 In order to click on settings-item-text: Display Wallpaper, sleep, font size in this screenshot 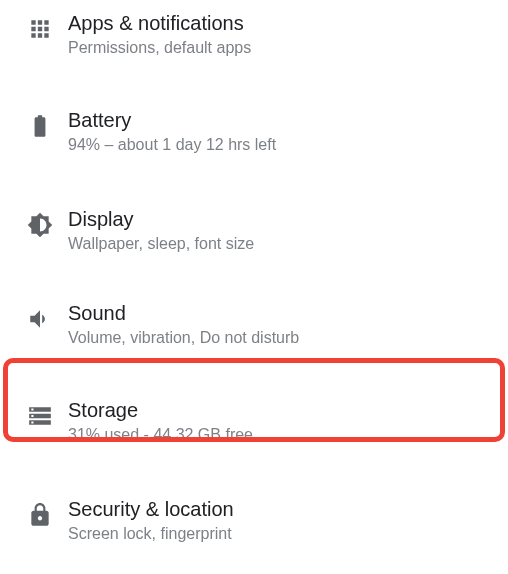, I will do `click(280, 230)`.